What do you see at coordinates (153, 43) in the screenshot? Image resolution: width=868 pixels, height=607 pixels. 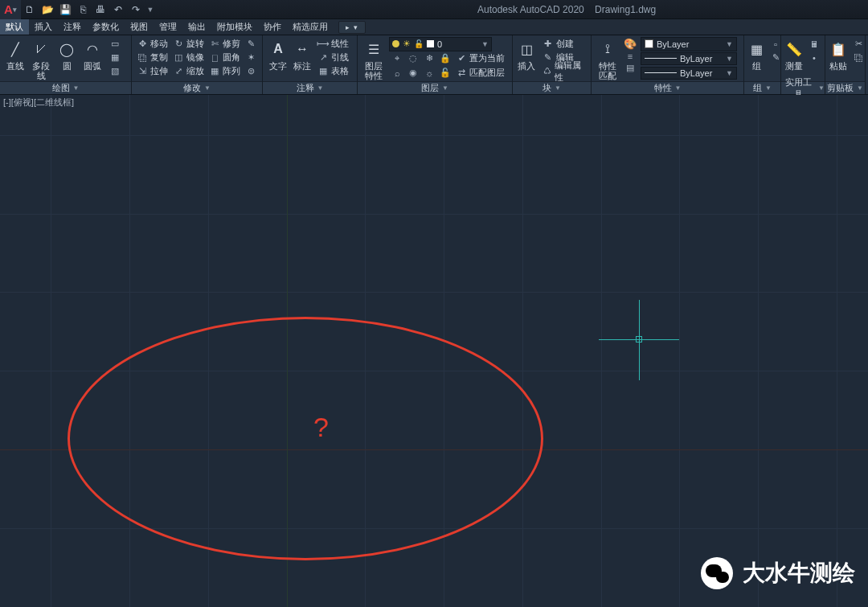 I see `cmd-move: ✥移动` at bounding box center [153, 43].